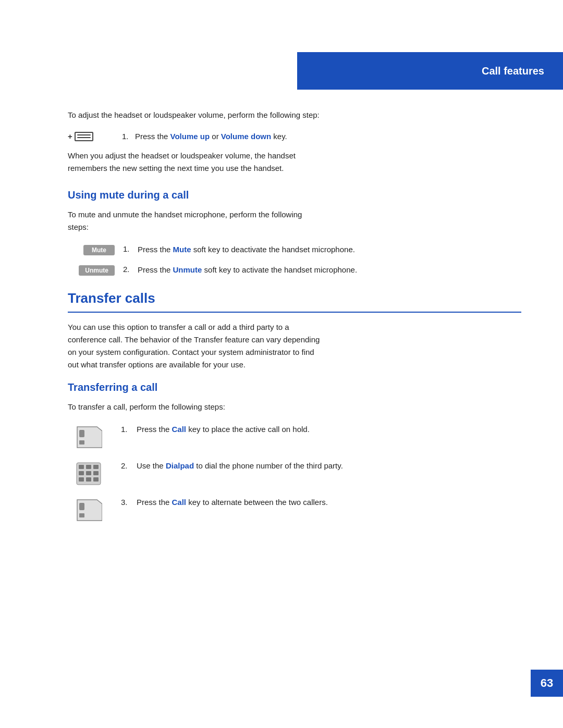 The image size is (563, 728). Describe the element at coordinates (89, 137) in the screenshot. I see `volume-key-icon: +` at that location.